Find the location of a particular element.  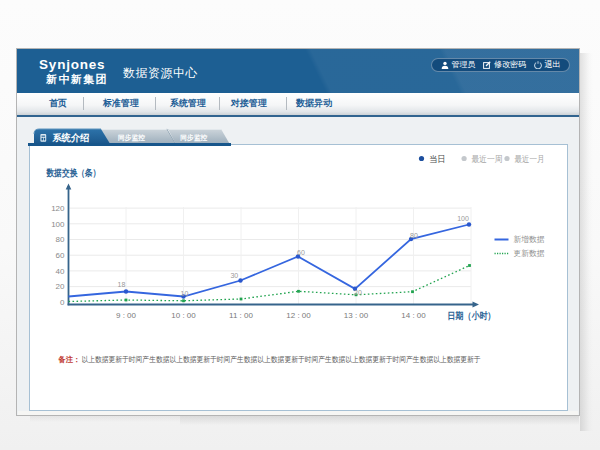

svg-text: 10 is located at coordinates (184, 294).